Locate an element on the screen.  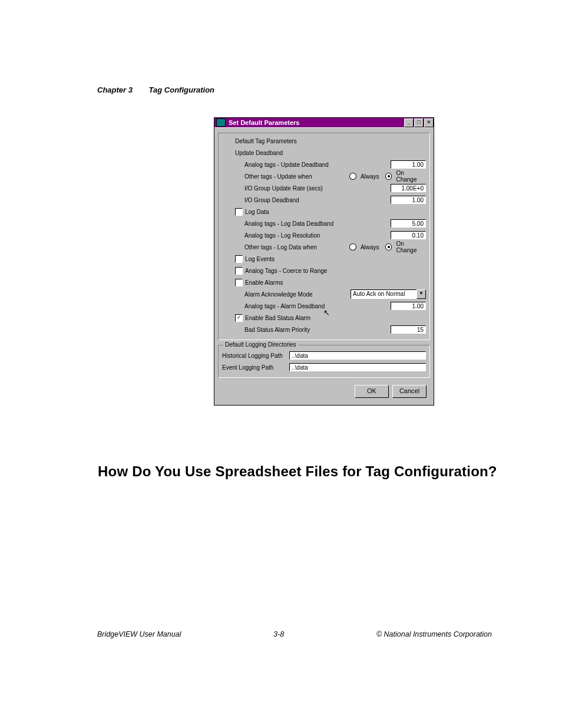
chapter-title: Tag Configuration is located at coordinates (181, 90).